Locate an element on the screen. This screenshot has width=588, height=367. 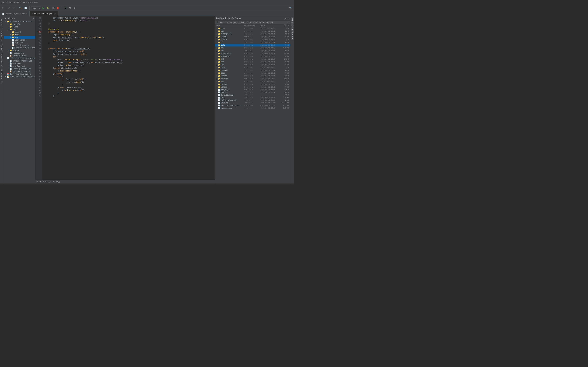
file-size: 13 B is located at coordinates (286, 92).